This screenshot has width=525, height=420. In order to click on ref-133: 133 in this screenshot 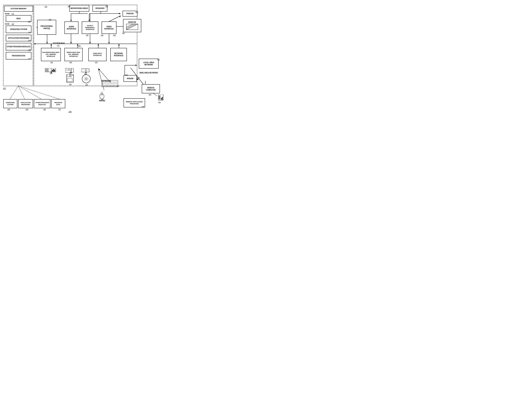, I will do `click(29, 21)`.